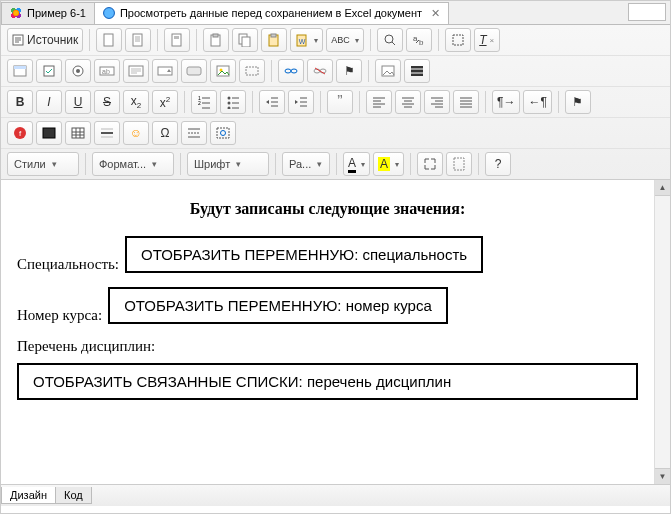 The image size is (671, 514). Describe the element at coordinates (107, 71) in the screenshot. I see `textfield-button: ab` at that location.